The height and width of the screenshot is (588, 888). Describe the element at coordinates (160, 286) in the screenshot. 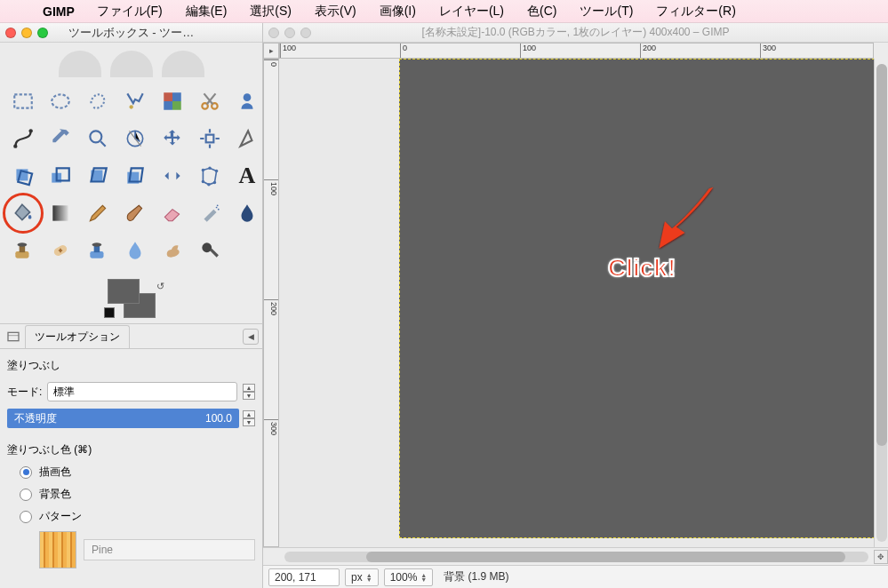

I see `swap-colors-icon: ↺` at that location.